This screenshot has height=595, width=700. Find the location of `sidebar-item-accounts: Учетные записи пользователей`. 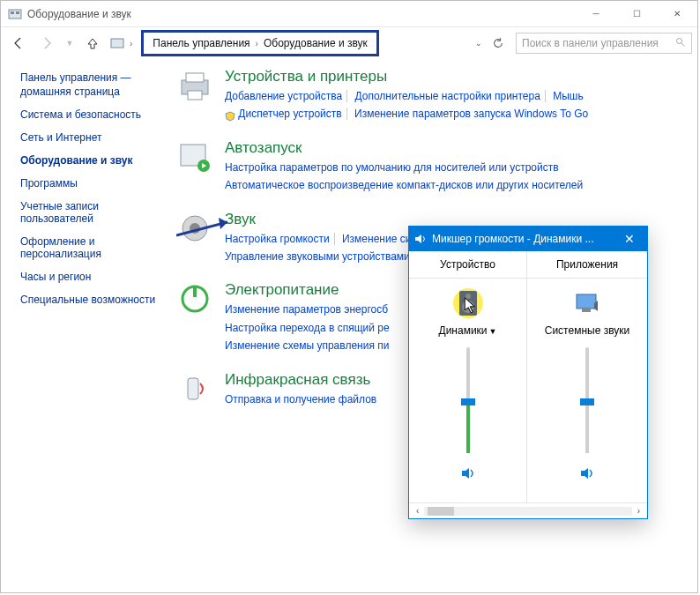

sidebar-item-accounts: Учетные записи пользователей is located at coordinates (95, 212).